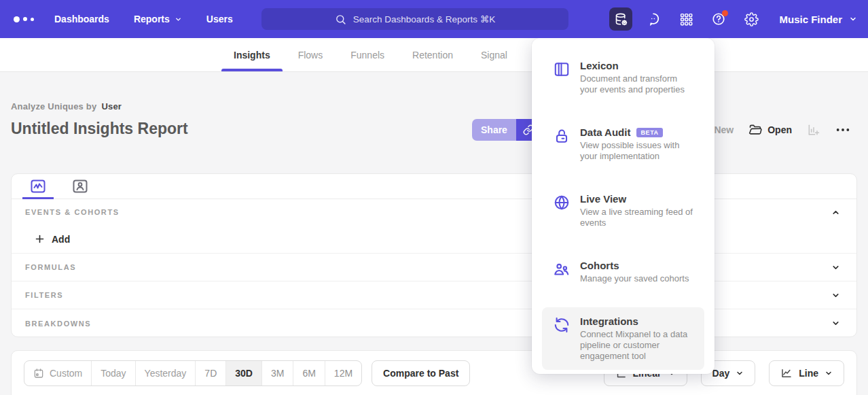 This screenshot has height=395, width=868. What do you see at coordinates (211, 373) in the screenshot?
I see `range-7d: 7D` at bounding box center [211, 373].